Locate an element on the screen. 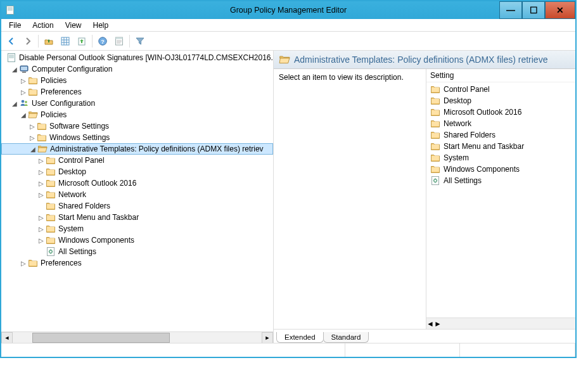 The width and height of the screenshot is (588, 372). setting-label: Control Panel is located at coordinates (466, 89).